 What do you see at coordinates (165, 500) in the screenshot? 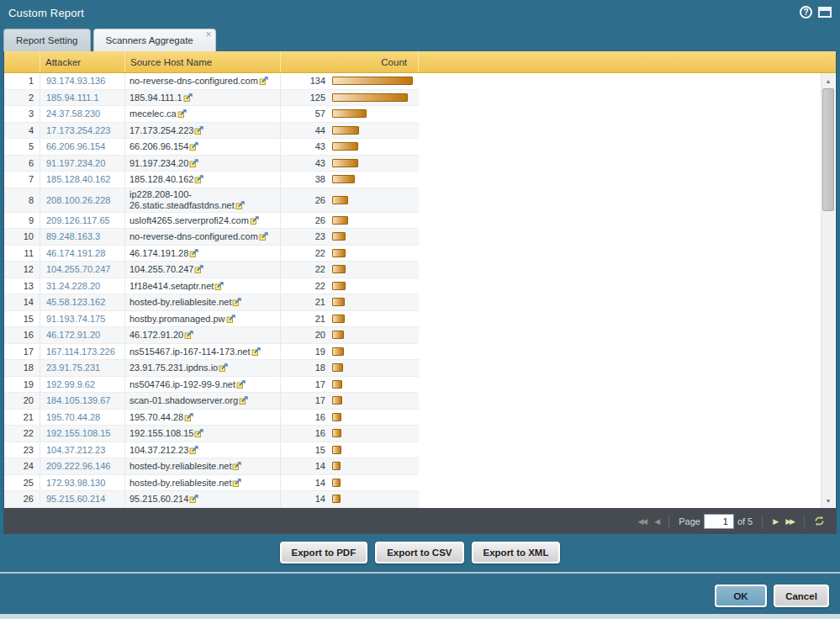
I see `host-link: 95.215.60.214` at bounding box center [165, 500].